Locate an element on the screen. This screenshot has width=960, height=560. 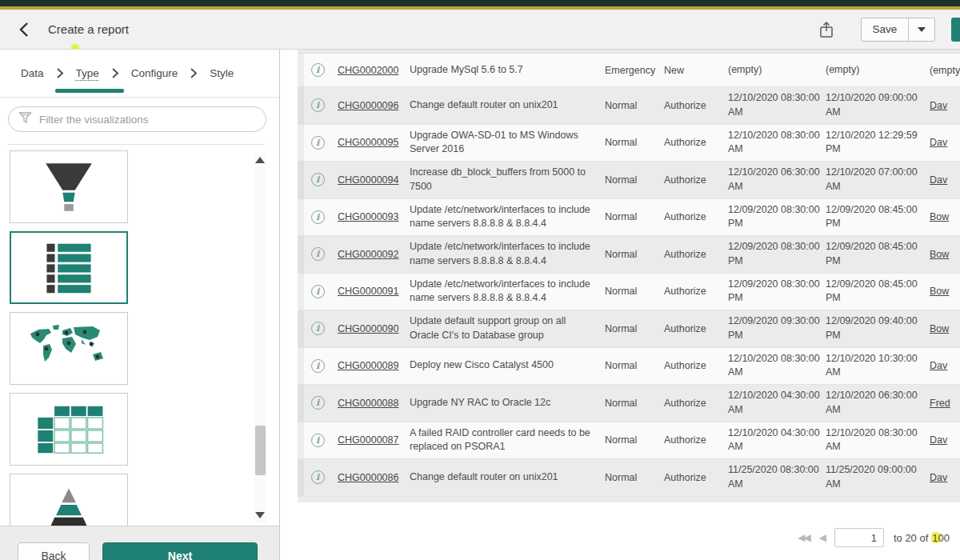
breadcrumb-step: Style is located at coordinates (222, 74).